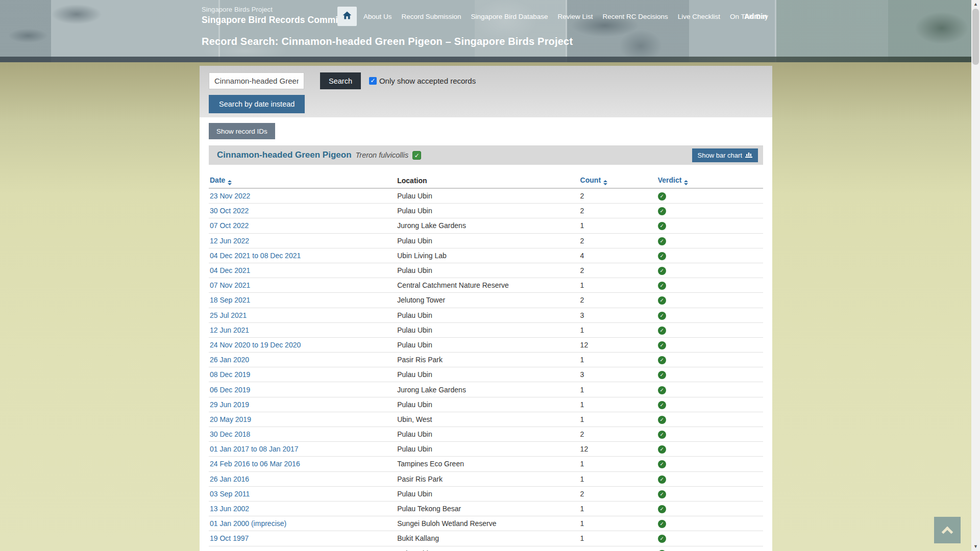 The height and width of the screenshot is (551, 980). I want to click on table-row: 07 Oct 2022Jurong Lake Gardens1✓, so click(486, 226).